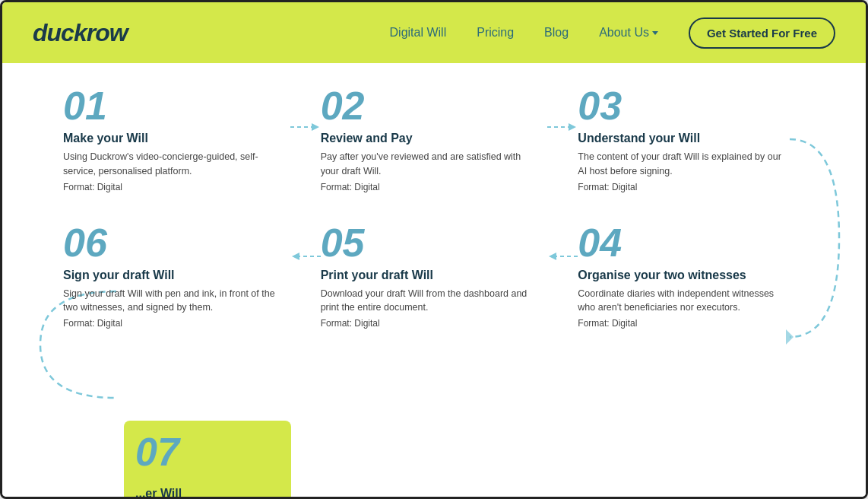 The height and width of the screenshot is (499, 868). Describe the element at coordinates (629, 33) in the screenshot. I see `nav-about-us: About Us` at that location.